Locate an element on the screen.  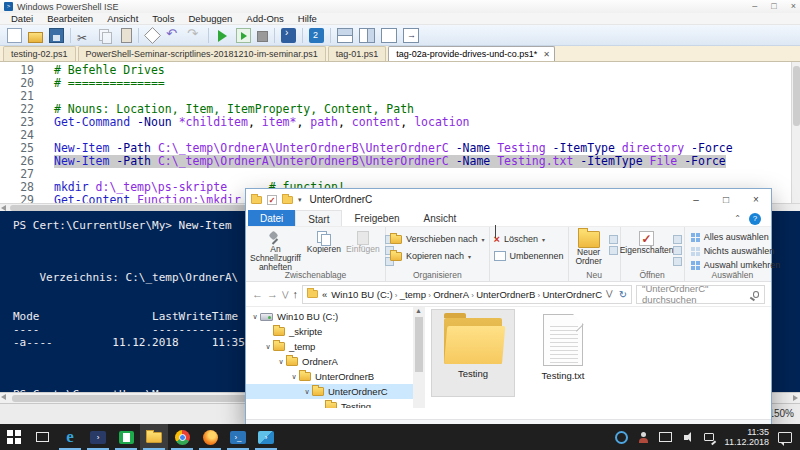
chrome-taskbar-icon is located at coordinates (182, 437).